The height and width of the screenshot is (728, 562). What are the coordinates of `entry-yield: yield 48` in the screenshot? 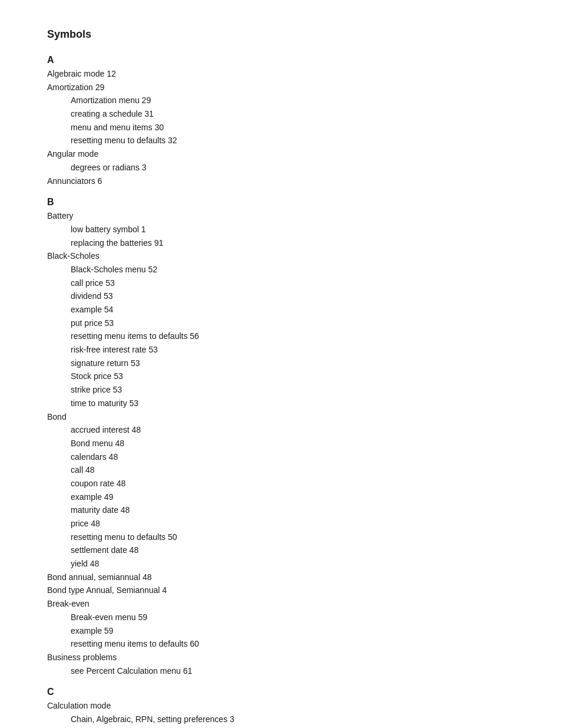 It's located at (293, 564).